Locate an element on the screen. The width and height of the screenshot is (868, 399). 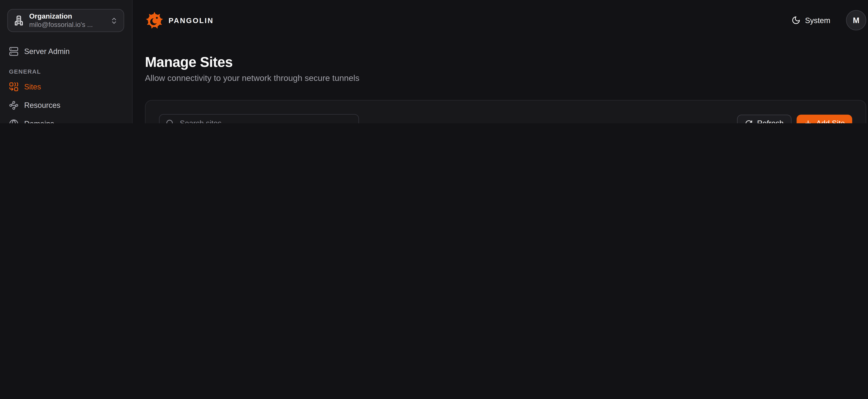
topbar: PANGOLIN System M is located at coordinates (500, 20).